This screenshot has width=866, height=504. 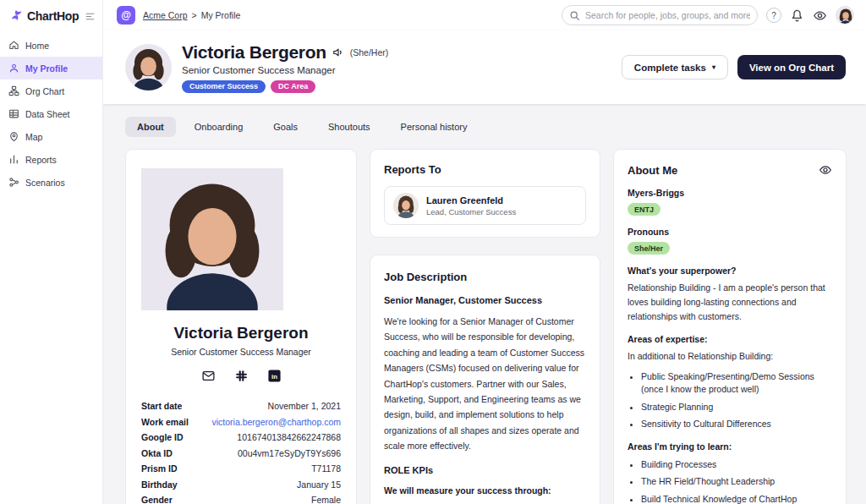 What do you see at coordinates (46, 183) in the screenshot?
I see `sidebar-item-label: Scenarios` at bounding box center [46, 183].